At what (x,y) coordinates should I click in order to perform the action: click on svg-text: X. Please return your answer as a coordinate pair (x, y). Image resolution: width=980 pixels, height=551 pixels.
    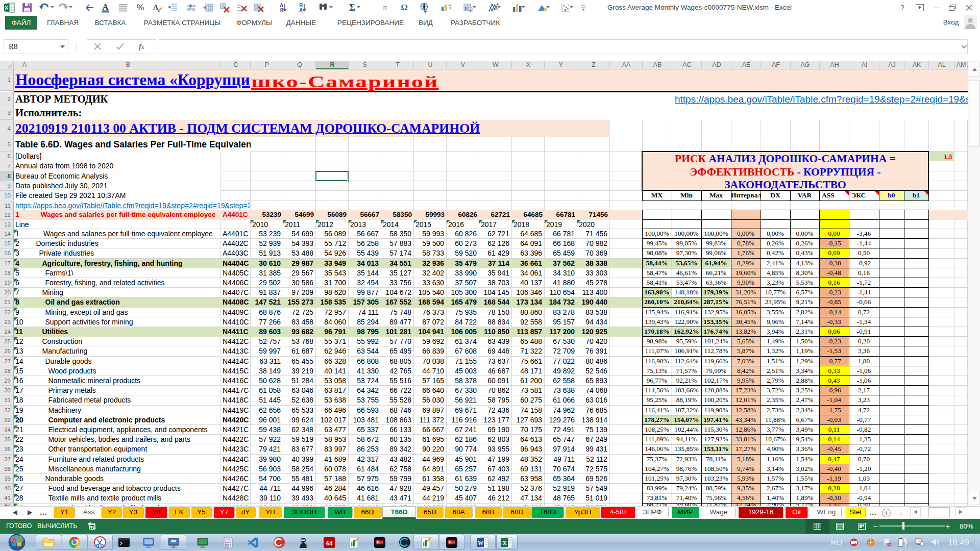
    Looking at the image, I should click on (505, 543).